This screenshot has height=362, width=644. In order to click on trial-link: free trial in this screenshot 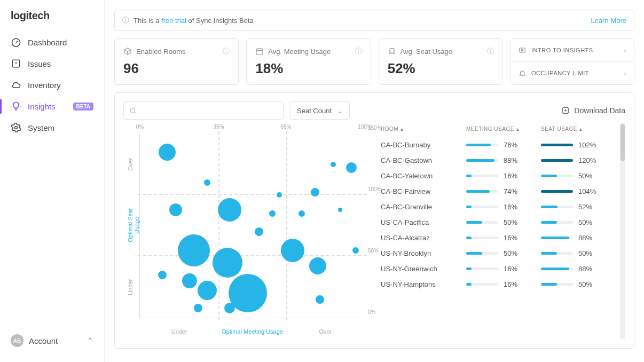, I will do `click(174, 20)`.